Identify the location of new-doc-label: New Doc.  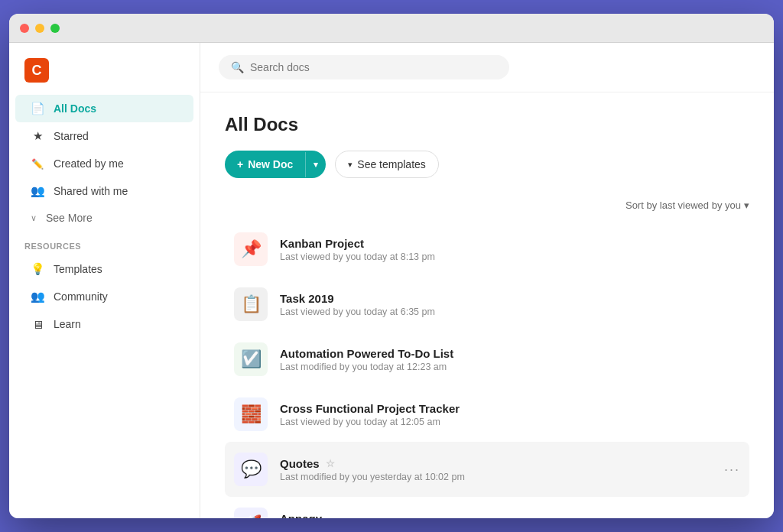
(271, 164).